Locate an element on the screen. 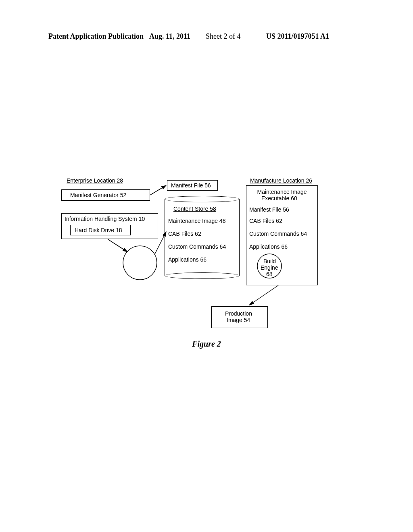  build-engine-l1: Build is located at coordinates (269, 261).